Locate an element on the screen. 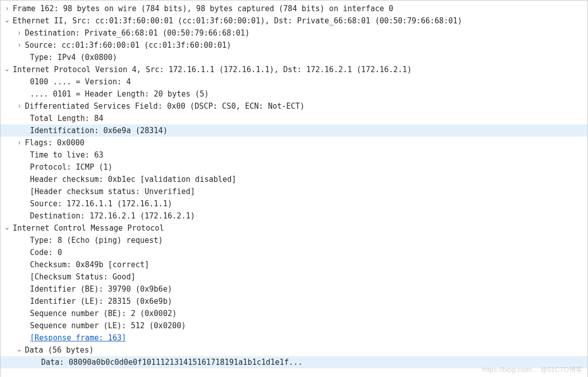  ethernet-destination: Destination: Private_66:68:01 (00:50:79:… is located at coordinates (136, 33).